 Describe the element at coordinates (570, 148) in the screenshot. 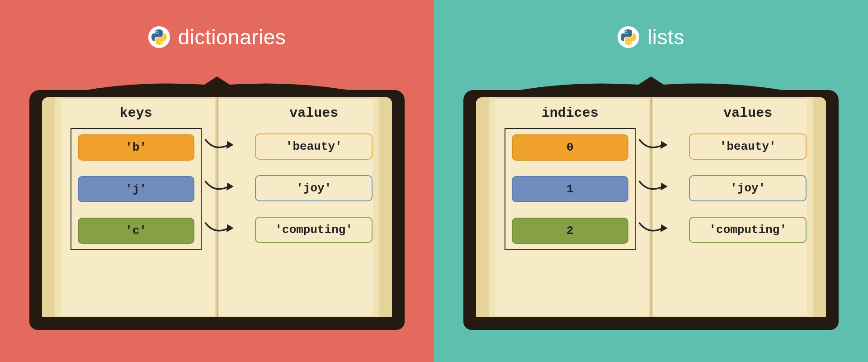

I see `index-pill-0: 0` at that location.